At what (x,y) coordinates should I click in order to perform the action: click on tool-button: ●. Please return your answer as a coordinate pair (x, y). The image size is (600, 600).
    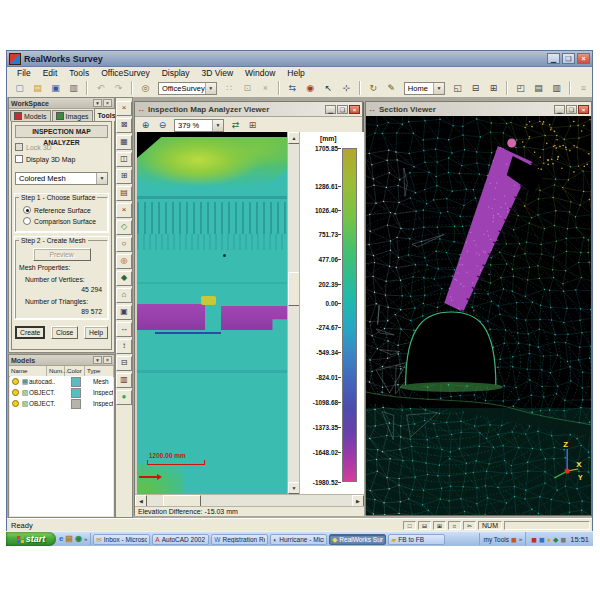
    Looking at the image, I should click on (124, 398).